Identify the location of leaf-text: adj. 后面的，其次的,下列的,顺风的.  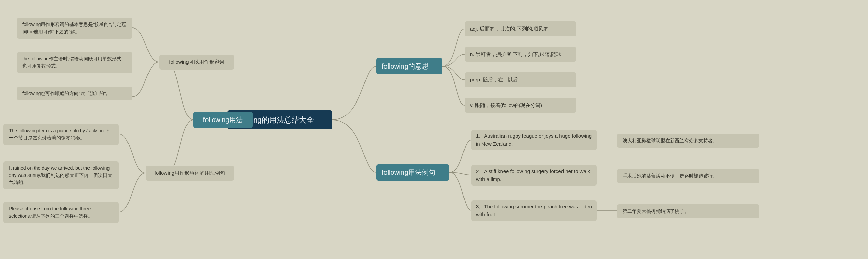
(509, 29).